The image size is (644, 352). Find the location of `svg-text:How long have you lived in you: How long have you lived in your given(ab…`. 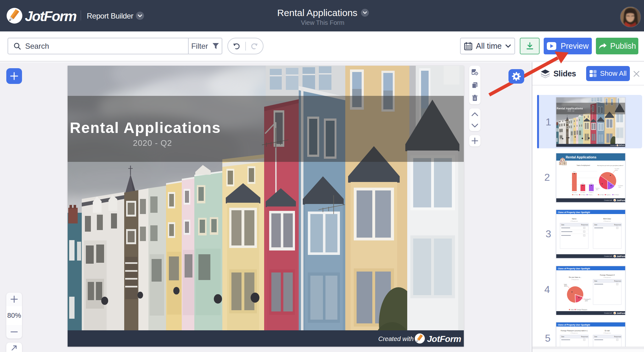

svg-text:How long have you lived in you: How long have you lived in your given(ab… is located at coordinates (610, 166).